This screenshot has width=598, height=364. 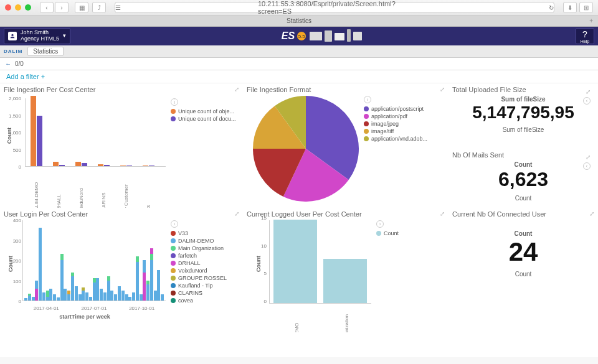 I want to click on close-window-button, so click(x=8, y=7).